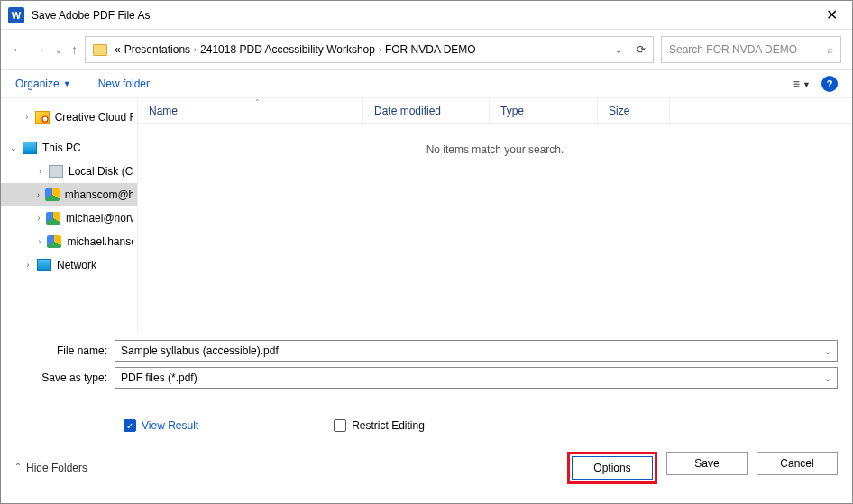 This screenshot has width=853, height=504. What do you see at coordinates (476, 378) in the screenshot?
I see `savetype-select: PDF files (*.pdf) ⌄` at bounding box center [476, 378].